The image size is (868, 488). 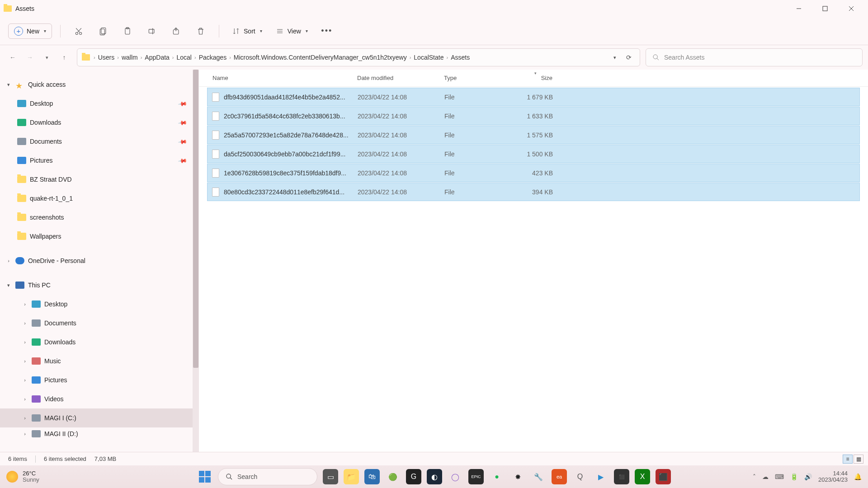 What do you see at coordinates (534, 78) in the screenshot?
I see `col-size: ▾Size` at bounding box center [534, 78].